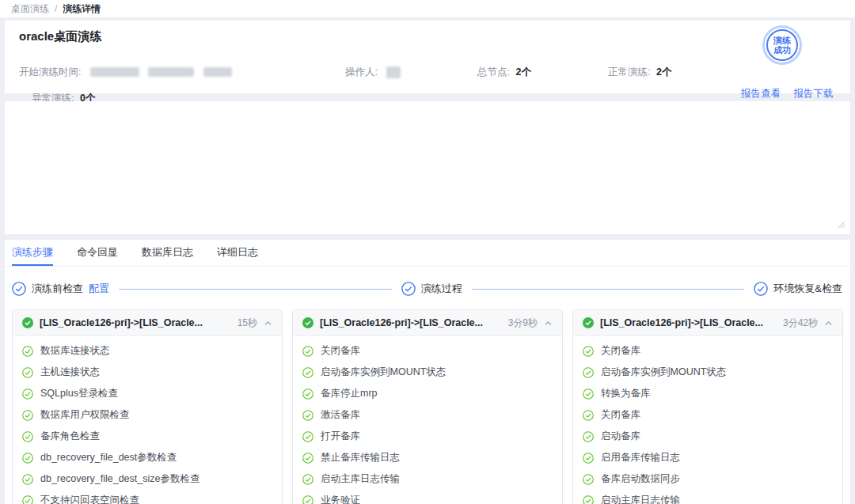 The image size is (855, 504). What do you see at coordinates (428, 415) in the screenshot?
I see `step-item: 激活备库` at bounding box center [428, 415].